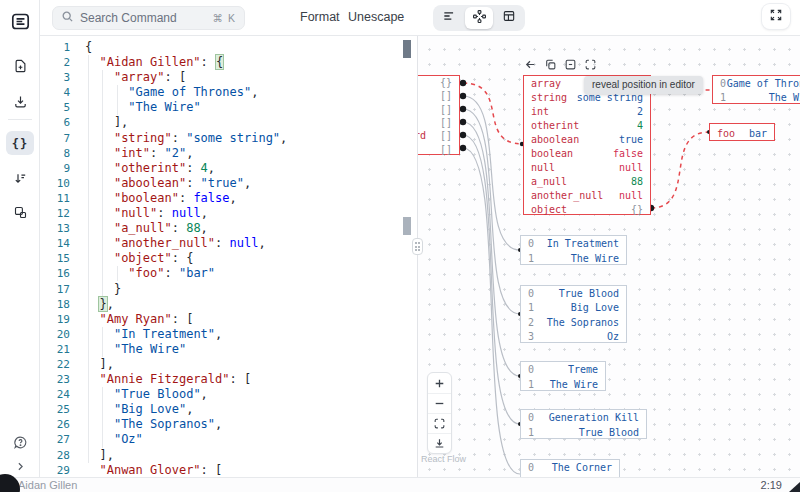  What do you see at coordinates (584, 424) in the screenshot?
I see `graph-node-generation-kill-array: 0Generation Kill1True Blood` at bounding box center [584, 424].